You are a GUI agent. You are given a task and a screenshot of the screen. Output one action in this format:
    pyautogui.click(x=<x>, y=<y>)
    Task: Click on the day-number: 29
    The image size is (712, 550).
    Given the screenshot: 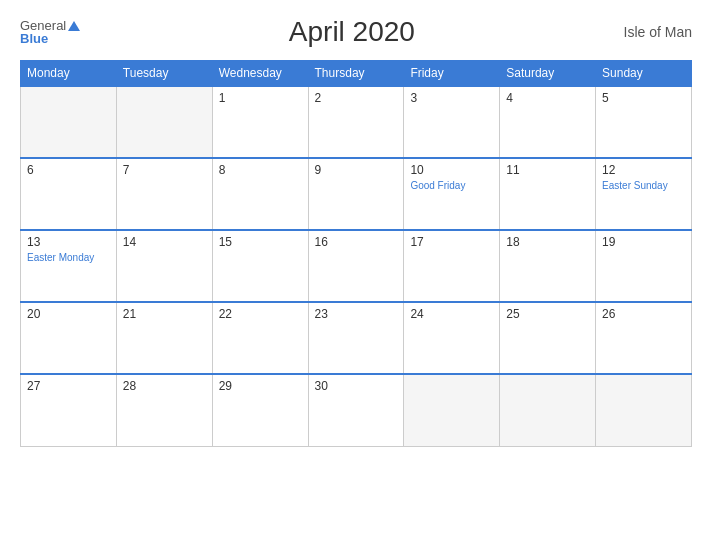 What is the action you would take?
    pyautogui.click(x=260, y=386)
    